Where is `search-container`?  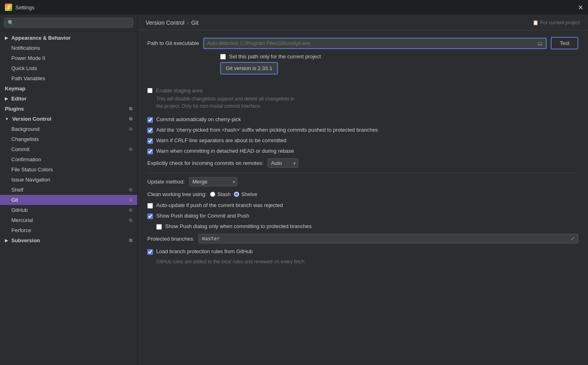 search-container is located at coordinates (69, 23).